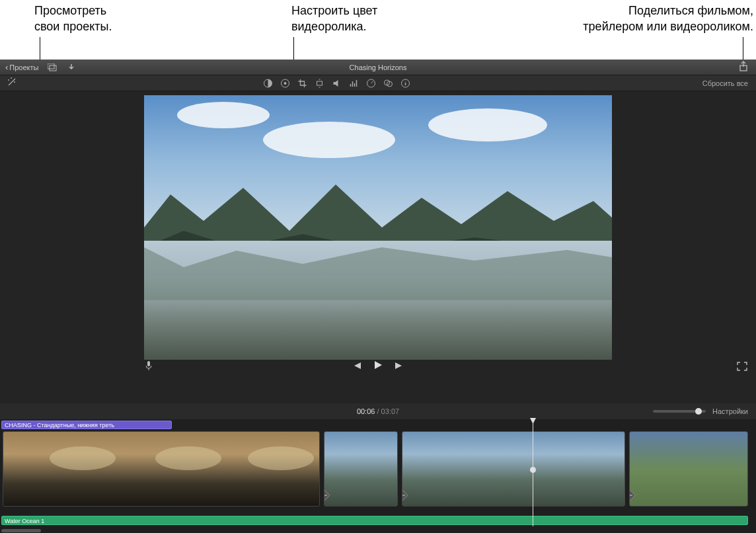 Image resolution: width=756 pixels, height=533 pixels. I want to click on speed-icon, so click(371, 83).